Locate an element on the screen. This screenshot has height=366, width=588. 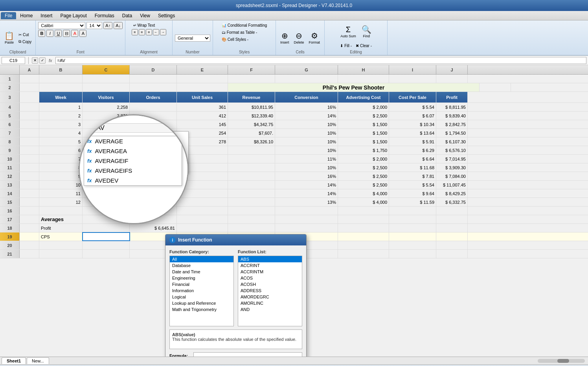
cell-f11 is located at coordinates (252, 167).